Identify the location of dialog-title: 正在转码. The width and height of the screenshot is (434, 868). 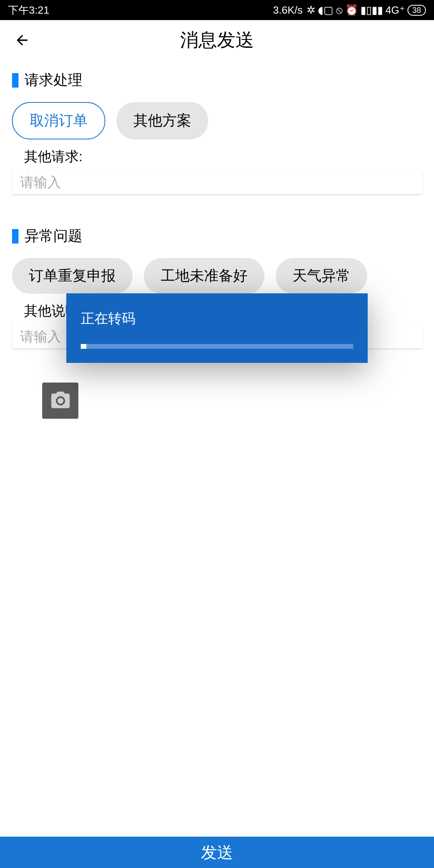
(217, 319).